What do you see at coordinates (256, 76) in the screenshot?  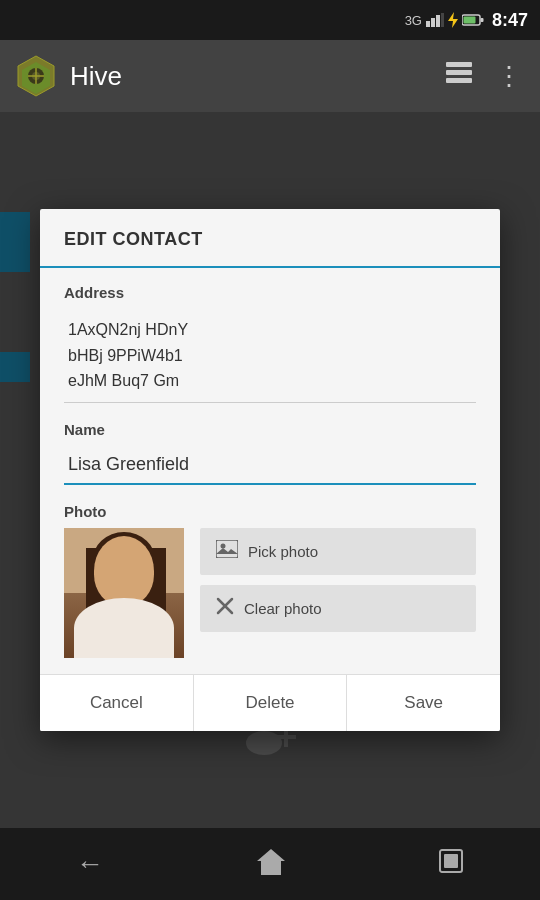 I see `app-title: Hive` at bounding box center [256, 76].